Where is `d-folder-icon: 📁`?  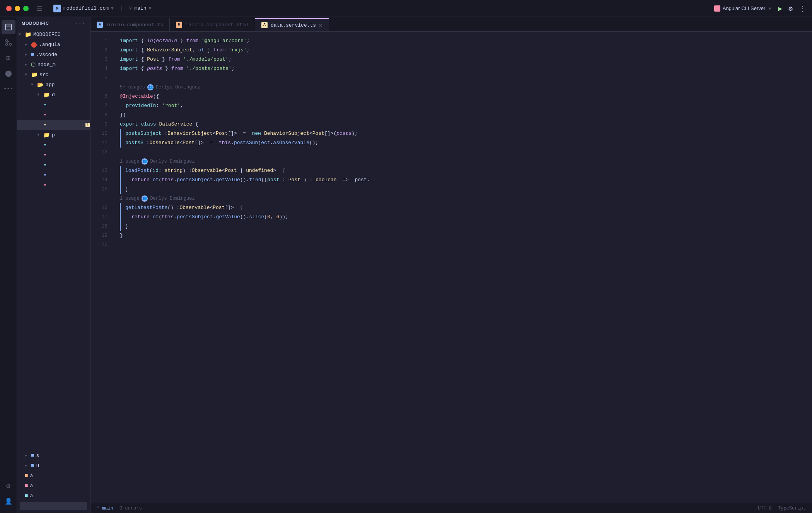 d-folder-icon: 📁 is located at coordinates (46, 95).